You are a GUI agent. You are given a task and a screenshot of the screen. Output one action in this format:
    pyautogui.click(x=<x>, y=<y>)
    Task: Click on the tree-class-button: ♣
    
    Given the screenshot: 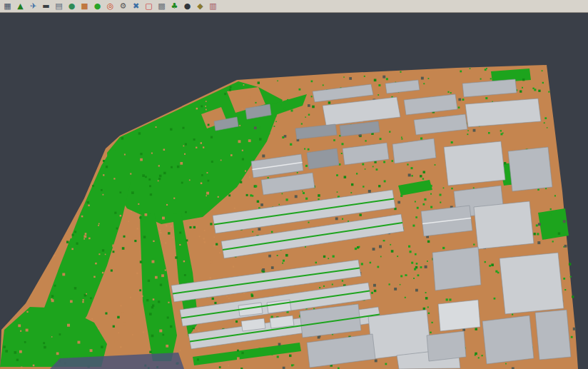 What is the action you would take?
    pyautogui.click(x=174, y=6)
    